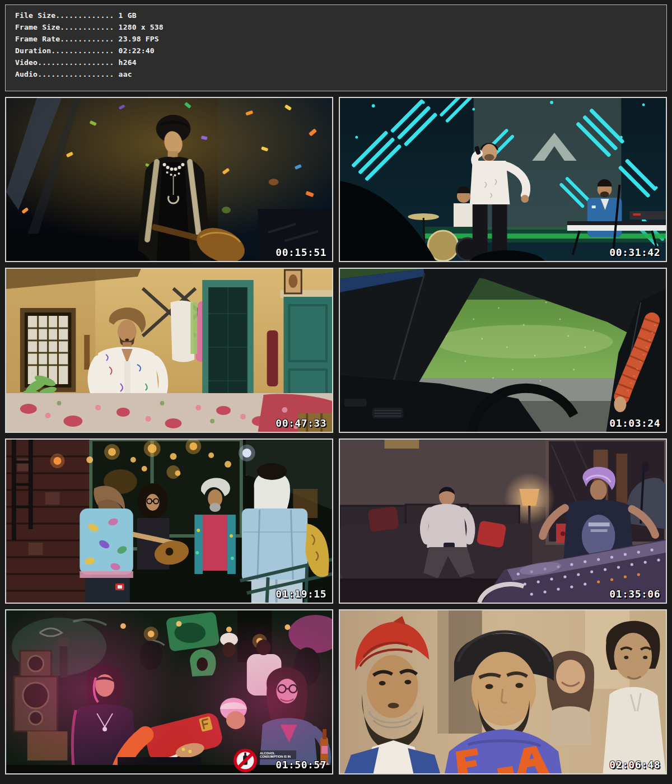 This screenshot has height=784, width=672. I want to click on lawn-highlight, so click(524, 342).